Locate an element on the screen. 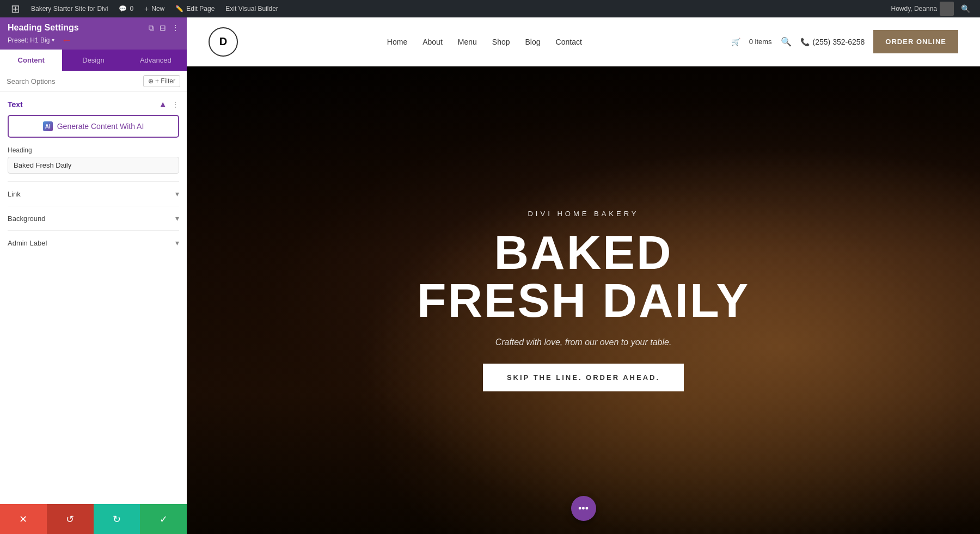 This screenshot has height=534, width=980. ai-button-label: Generate Content With AI is located at coordinates (101, 126).